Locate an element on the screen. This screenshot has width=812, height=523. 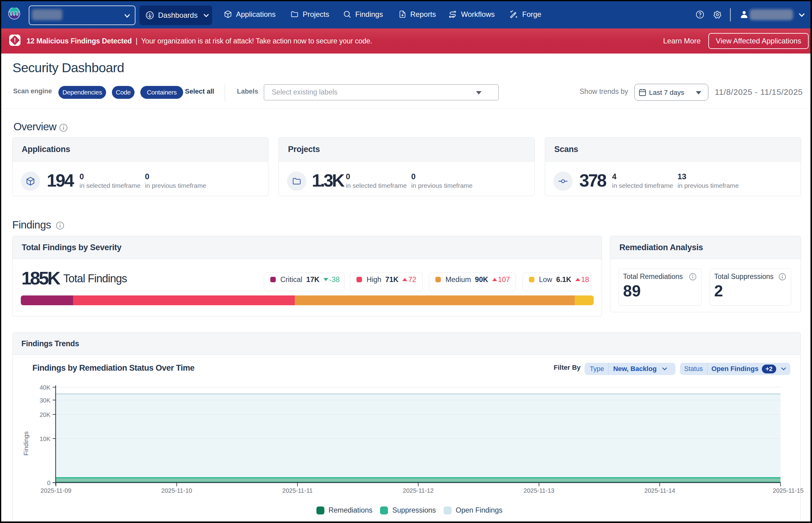
svg-text: 40K is located at coordinates (45, 387).